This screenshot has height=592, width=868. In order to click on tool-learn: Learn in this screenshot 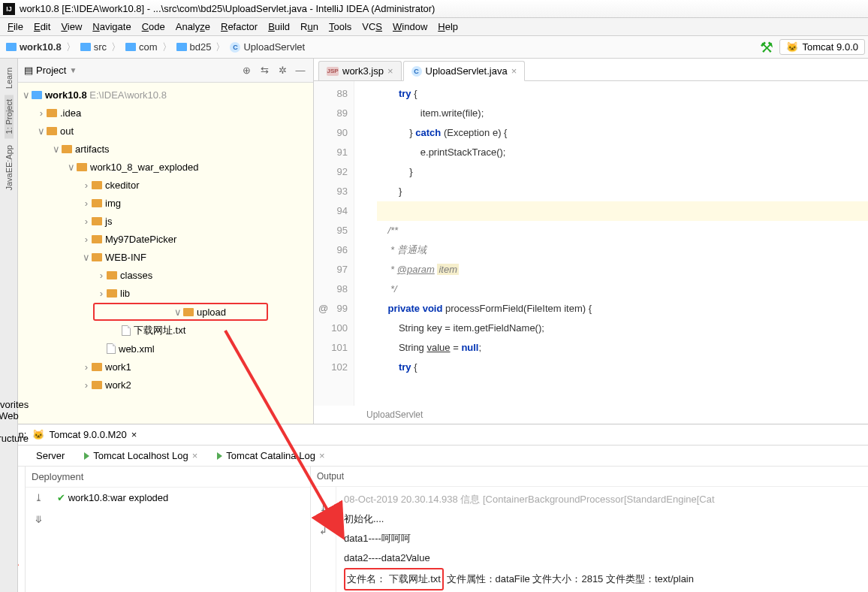, I will do `click(9, 78)`.